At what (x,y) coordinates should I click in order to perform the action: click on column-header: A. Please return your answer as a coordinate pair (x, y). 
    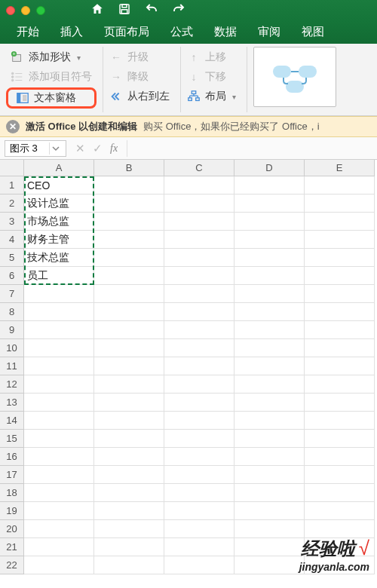
    Looking at the image, I should click on (59, 168).